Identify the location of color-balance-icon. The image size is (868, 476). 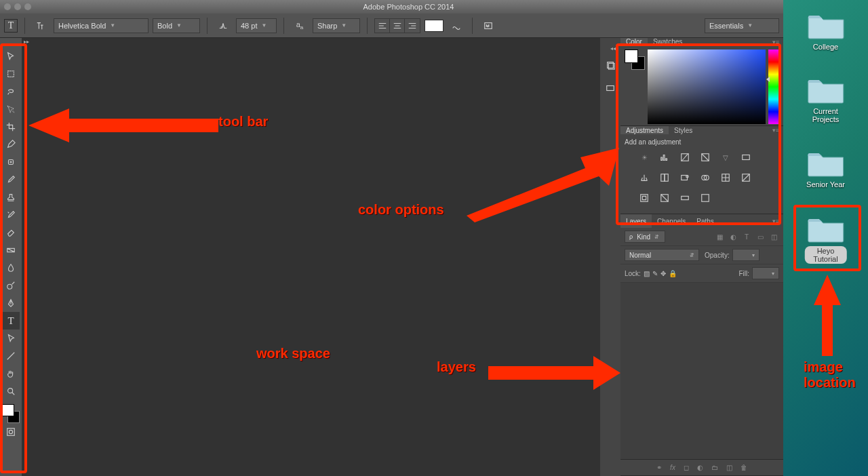
(644, 178).